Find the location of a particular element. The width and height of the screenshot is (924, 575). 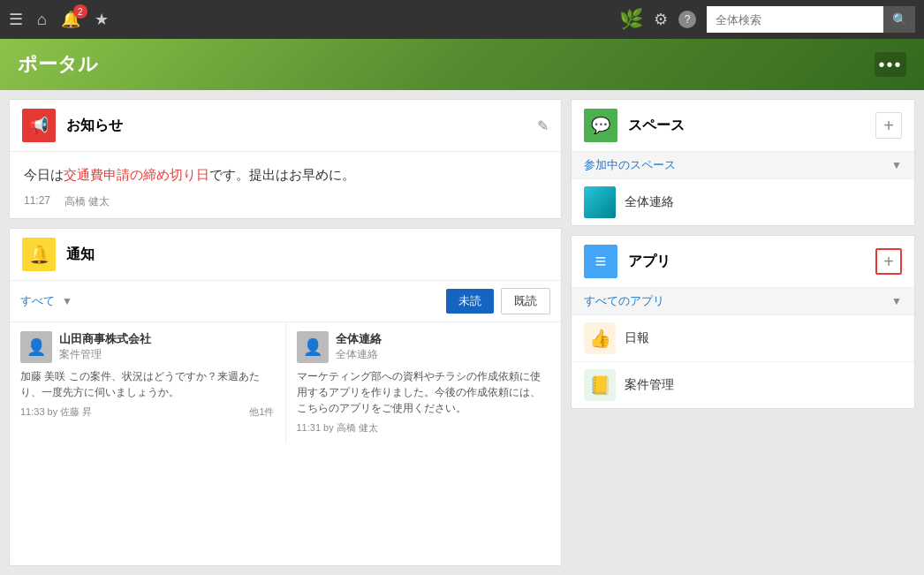

notif-item-info: 全体連絡 全体連絡 is located at coordinates (359, 346).